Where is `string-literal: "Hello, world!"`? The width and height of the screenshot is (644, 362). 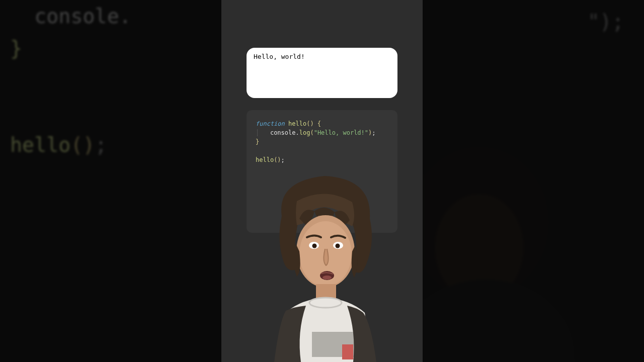 string-literal: "Hello, world!" is located at coordinates (341, 133).